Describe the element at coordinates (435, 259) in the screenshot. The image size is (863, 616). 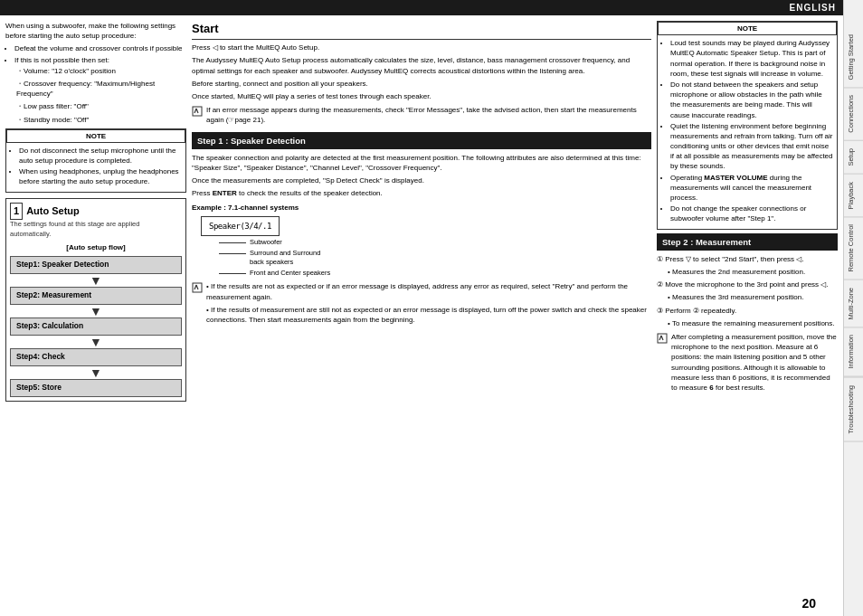
I see `surround-label: Surround and Surroundback speakers` at that location.